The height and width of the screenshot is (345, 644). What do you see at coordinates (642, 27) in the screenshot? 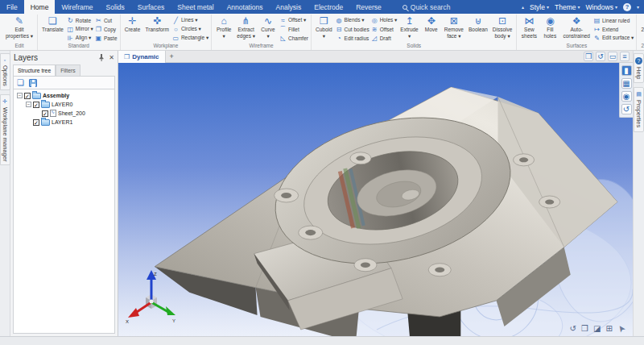
I see `2d-drawing-manager-button: ❏2D Drawingmanager` at bounding box center [642, 27].